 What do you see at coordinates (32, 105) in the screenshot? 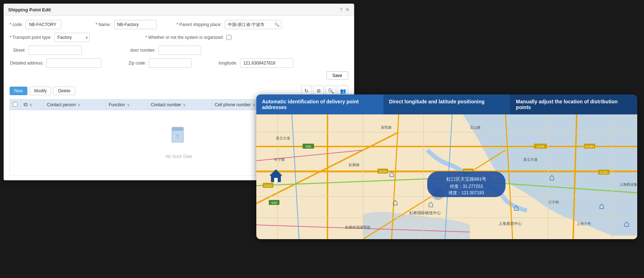
I see `col-id: ID ⇅` at bounding box center [32, 105].